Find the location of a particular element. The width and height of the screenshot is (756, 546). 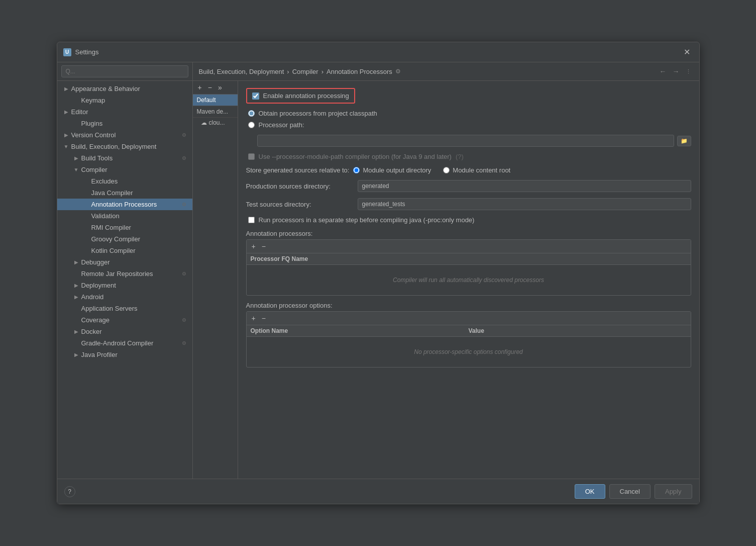

options-table-header: Option Name Value is located at coordinates (469, 331).